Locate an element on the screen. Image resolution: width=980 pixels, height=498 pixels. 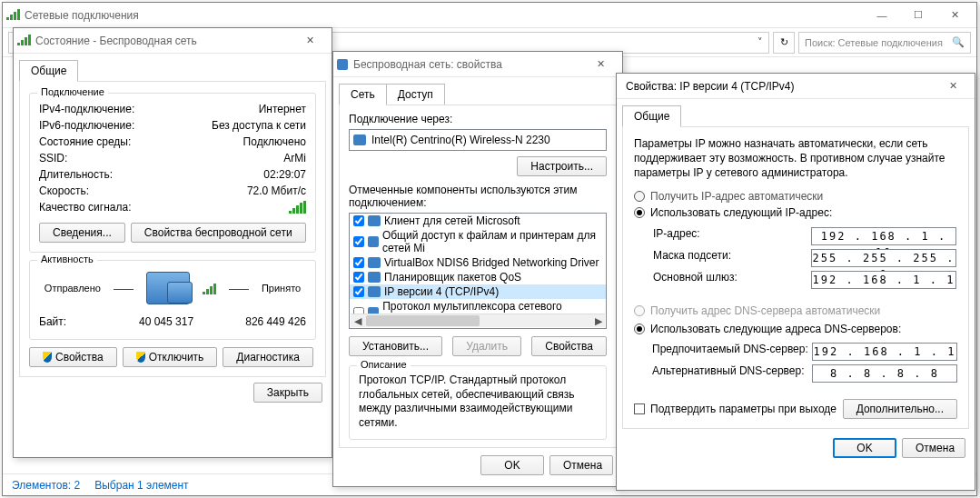
scroll-right-icon: ▶ is located at coordinates (598, 321).